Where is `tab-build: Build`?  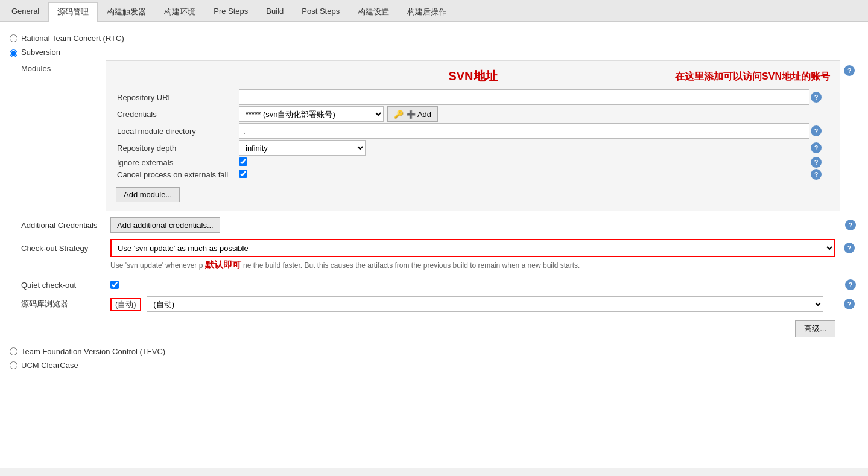 tab-build: Build is located at coordinates (275, 12).